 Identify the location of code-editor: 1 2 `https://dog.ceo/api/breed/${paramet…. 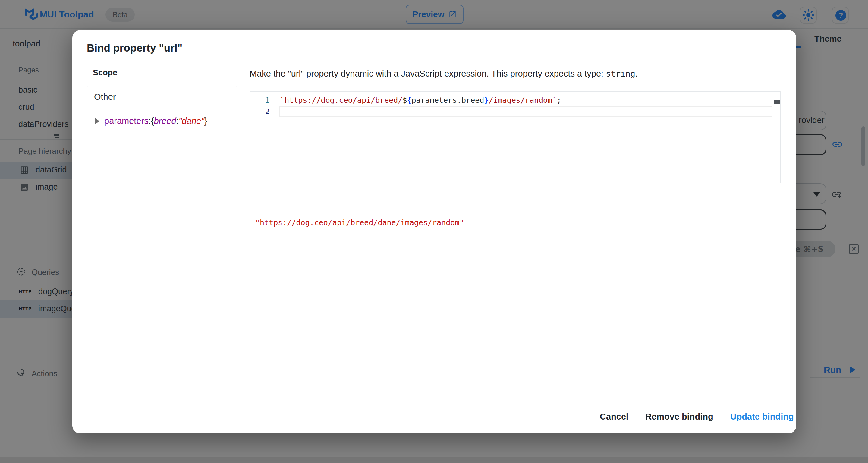
(515, 137).